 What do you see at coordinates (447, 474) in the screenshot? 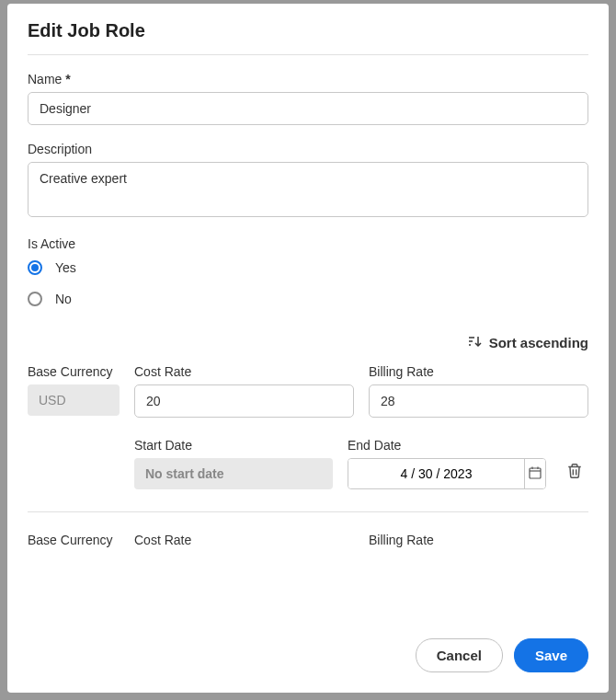
I see `end-date-input-wrap` at bounding box center [447, 474].